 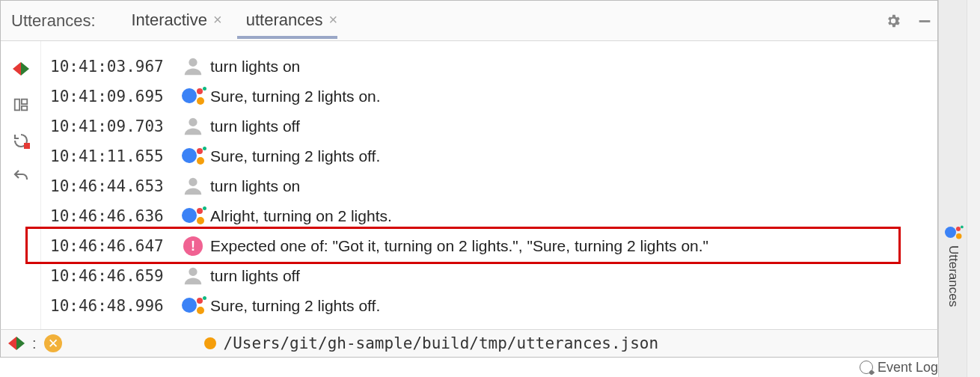 What do you see at coordinates (491, 96) in the screenshot?
I see `log-row: 10:41:09.695Sure, turning 2 lights on.` at bounding box center [491, 96].